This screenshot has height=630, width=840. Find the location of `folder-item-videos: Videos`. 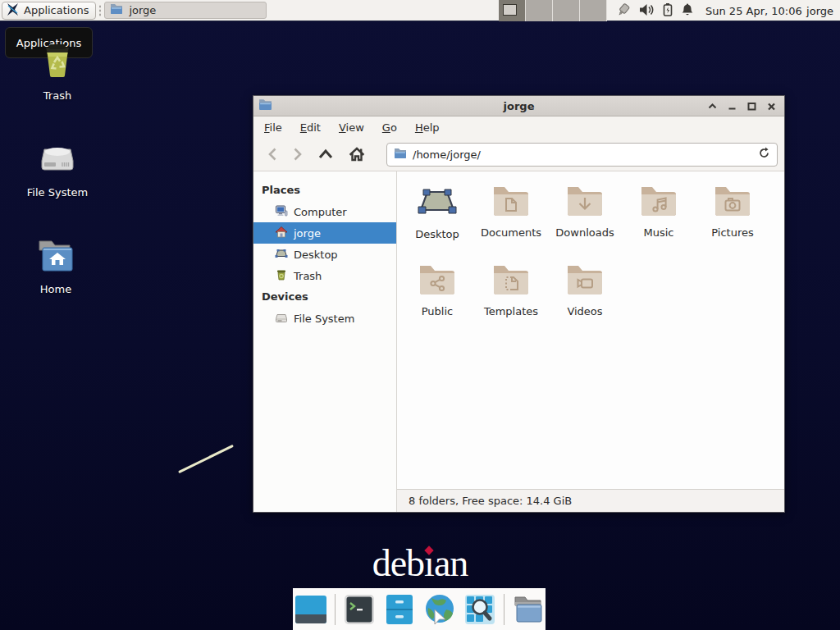

folder-item-videos: Videos is located at coordinates (585, 303).